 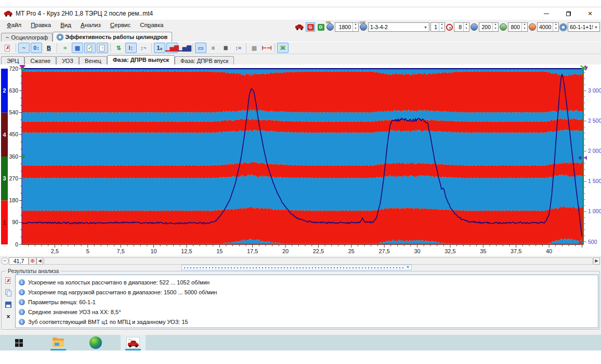 I want to click on result-item-3: iПараметры венца: 60-1-1, so click(x=307, y=302).